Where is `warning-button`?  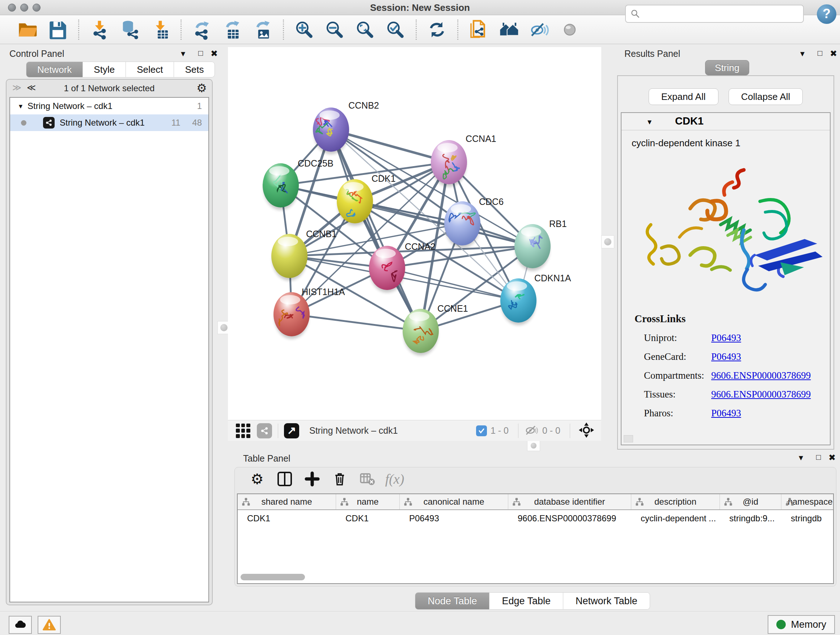 warning-button is located at coordinates (49, 625).